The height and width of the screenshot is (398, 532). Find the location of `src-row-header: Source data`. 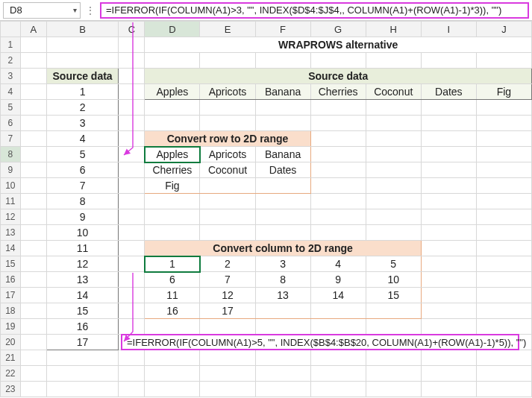

src-row-header: Source data is located at coordinates (339, 76).